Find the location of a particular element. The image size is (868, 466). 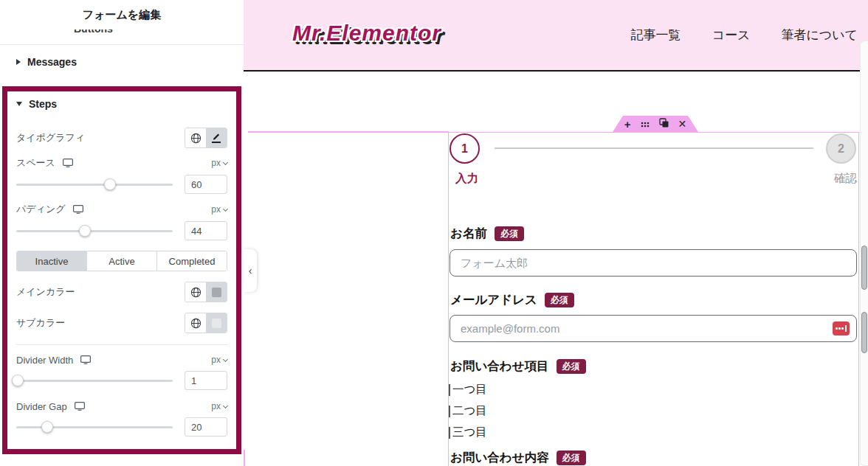

padding-unit-dropdown: px is located at coordinates (219, 209).